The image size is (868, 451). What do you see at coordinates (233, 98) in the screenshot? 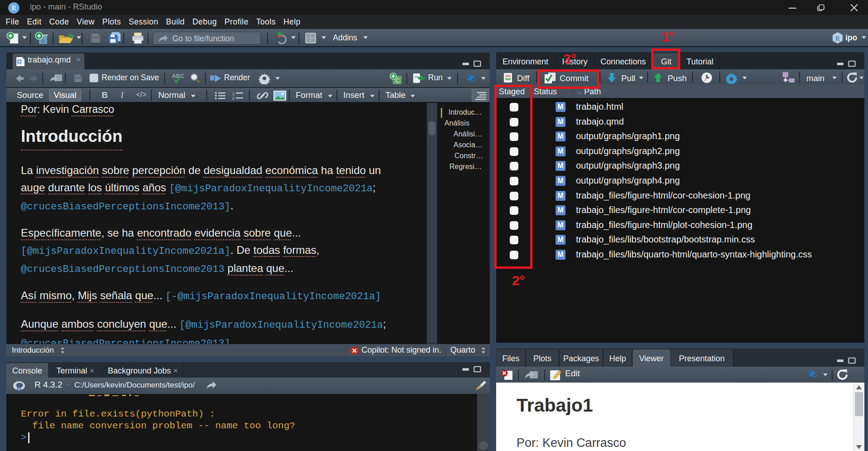
I see `svg-text: 2` at bounding box center [233, 98].